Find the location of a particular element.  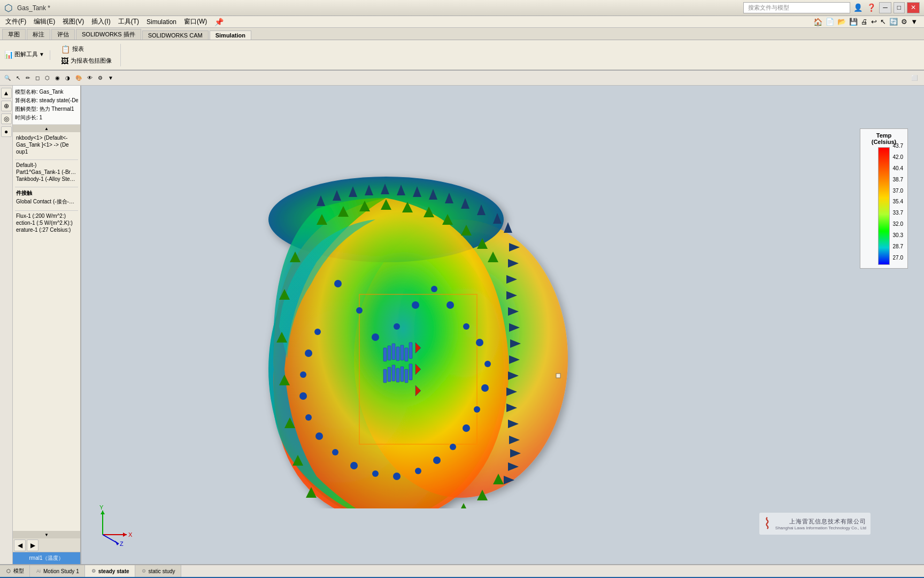

tab-simulation: Simulation is located at coordinates (230, 35).